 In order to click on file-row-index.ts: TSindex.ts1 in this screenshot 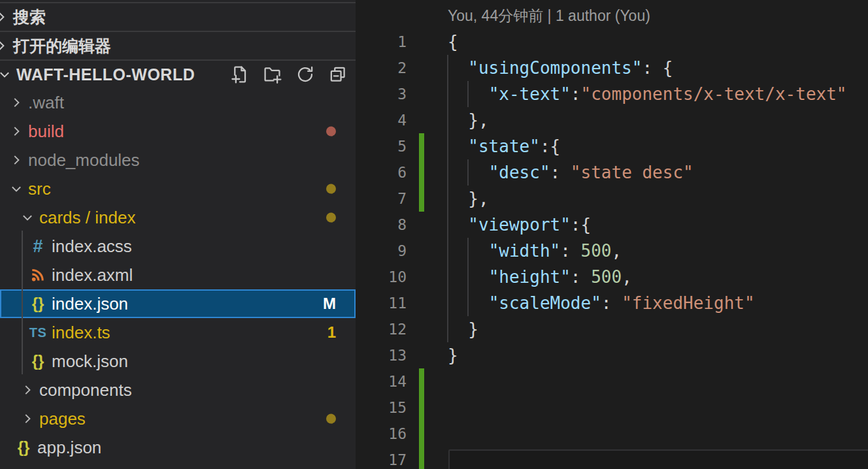, I will do `click(178, 332)`.